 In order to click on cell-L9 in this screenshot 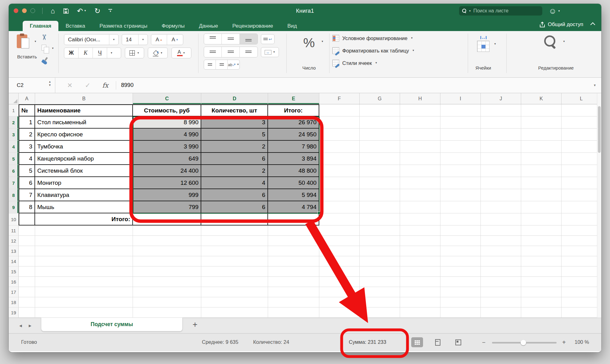, I will do `click(581, 207)`.